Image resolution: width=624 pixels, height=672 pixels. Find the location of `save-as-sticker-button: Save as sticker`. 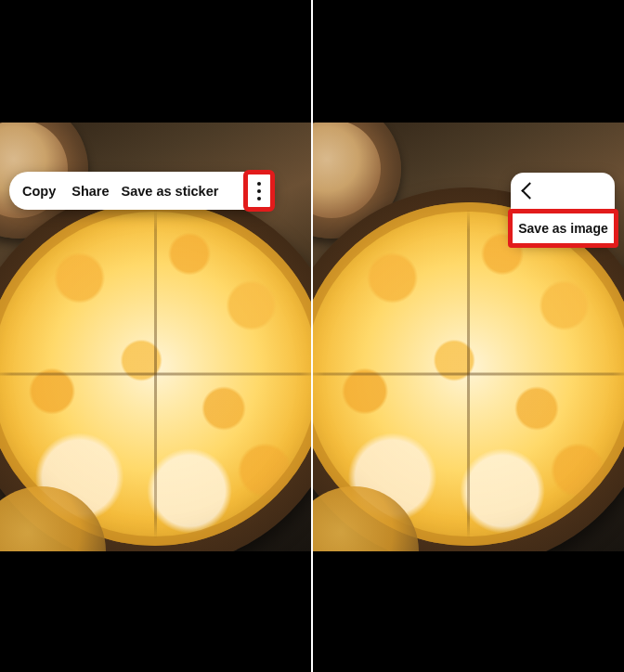

save-as-sticker-button: Save as sticker is located at coordinates (171, 191).